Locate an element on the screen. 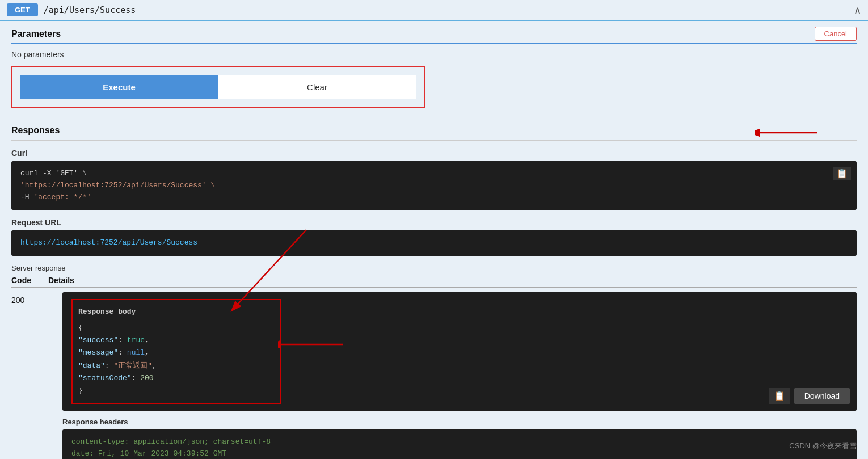  request-url-value: https://localhost:7252/api/Users/Success is located at coordinates (109, 243).